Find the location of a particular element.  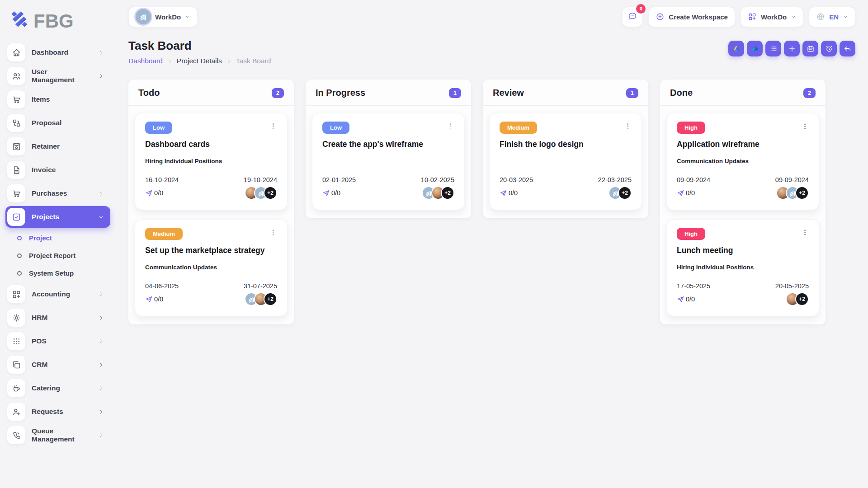

board-column-done: Done 2 High Application wireframe Commun… is located at coordinates (743, 202).